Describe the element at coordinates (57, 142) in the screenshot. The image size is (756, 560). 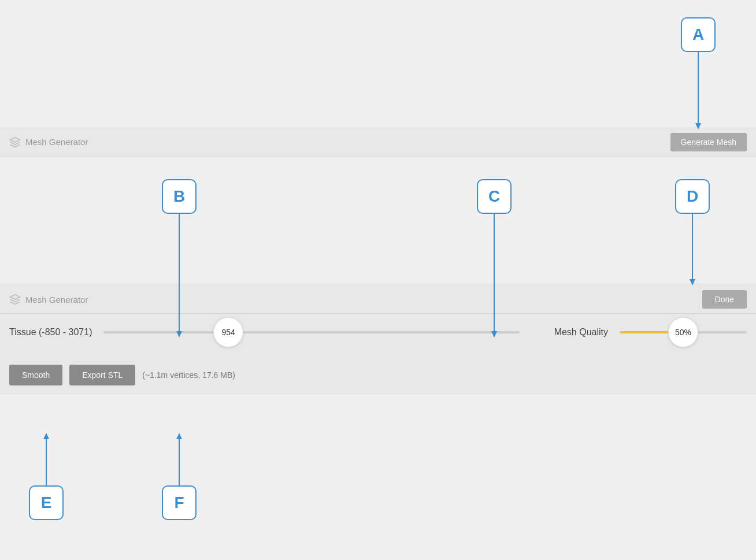
I see `toolbar-title-text: Mesh Generator` at that location.